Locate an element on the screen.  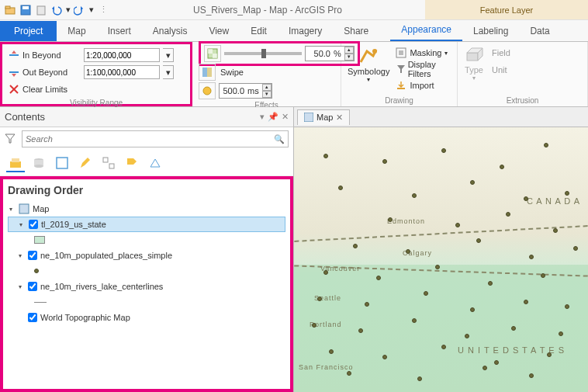
in-beyond-dropdown: ▾ is located at coordinates (168, 55).